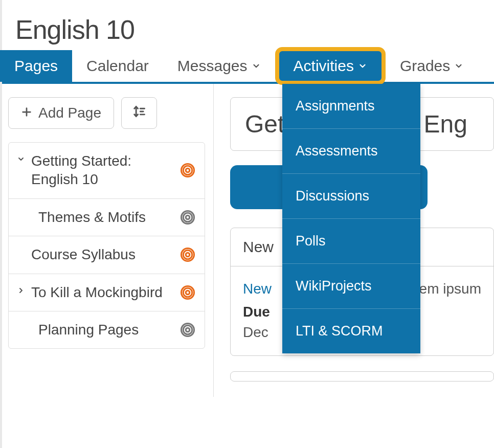 This screenshot has width=494, height=448. I want to click on dropdown-item-assignments: Assignments, so click(351, 106).